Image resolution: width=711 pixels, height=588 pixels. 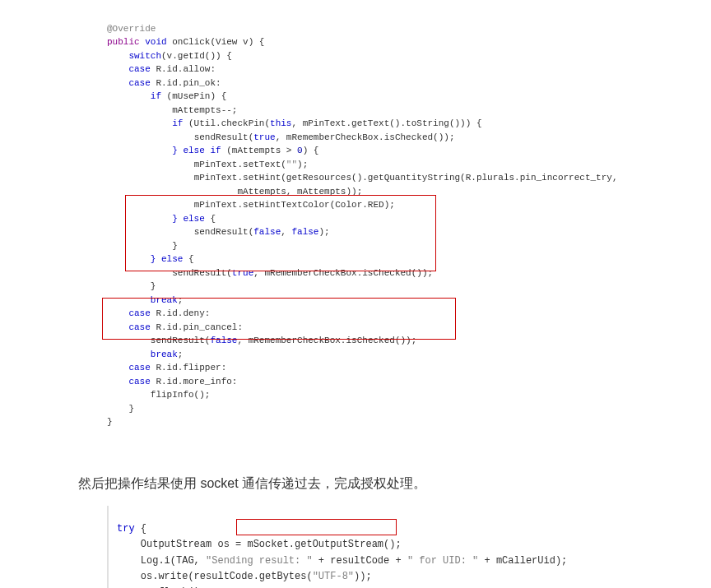 What do you see at coordinates (173, 561) in the screenshot?
I see `code-text: Log.i(TAG,` at bounding box center [173, 561].